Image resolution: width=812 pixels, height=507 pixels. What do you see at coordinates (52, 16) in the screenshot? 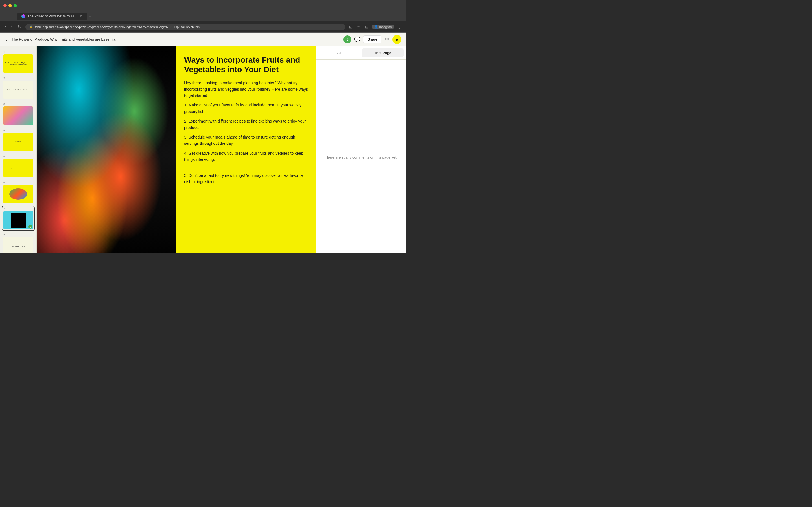
I see `active-tab: The Power of Produce: Why Fr... ✕` at bounding box center [52, 16].